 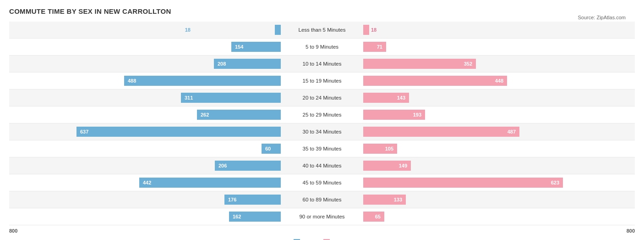 I want to click on chart-row: 162 90 or more Minutes 65, so click(x=322, y=217).